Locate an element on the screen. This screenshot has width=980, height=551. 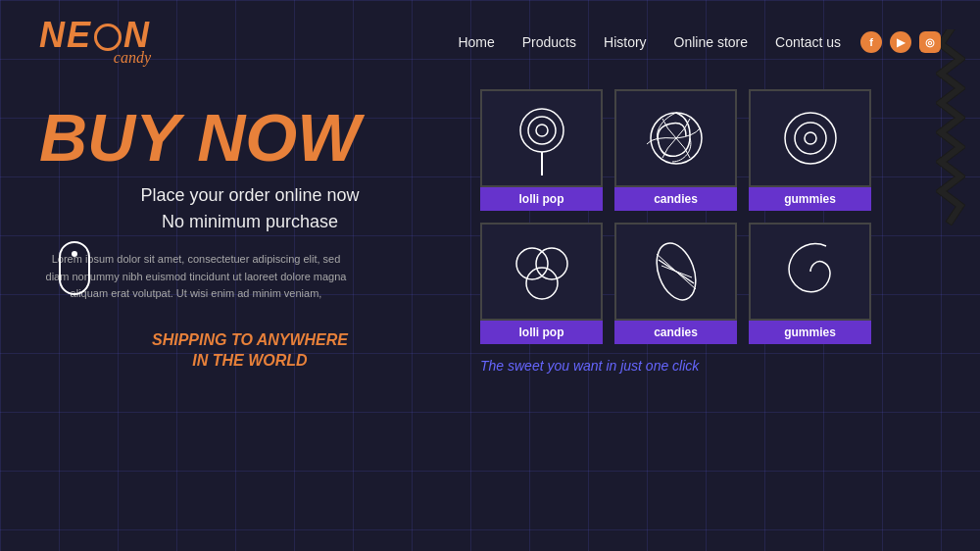
nav-online-store: Online store is located at coordinates (711, 42).